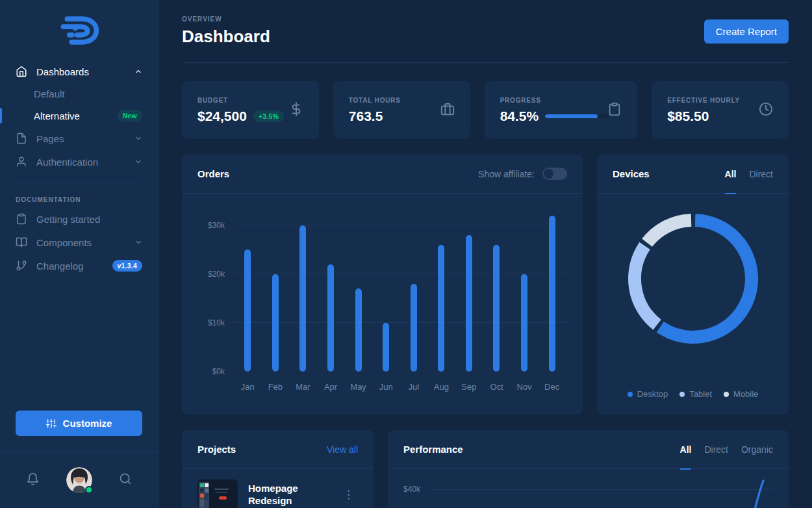 The image size is (812, 508). What do you see at coordinates (758, 493) in the screenshot?
I see `line-series` at bounding box center [758, 493].